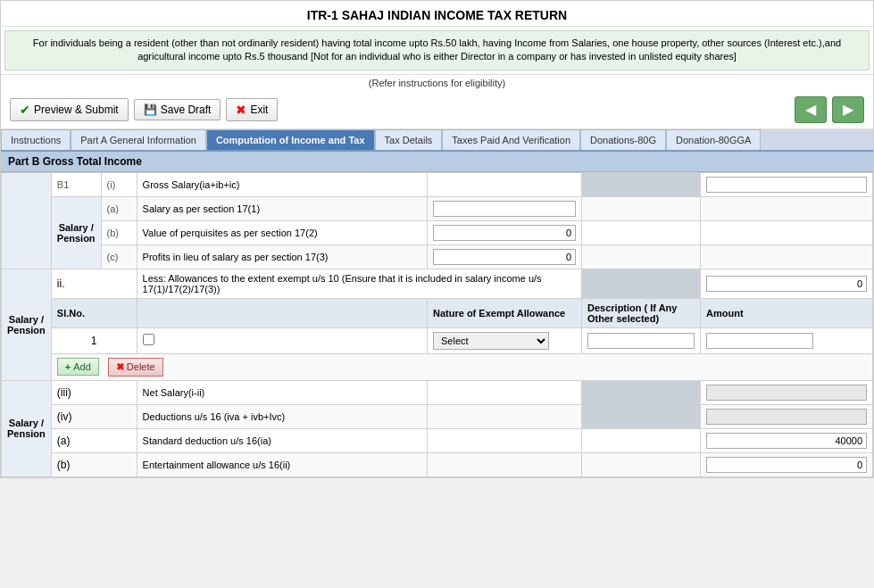 The width and height of the screenshot is (874, 588). I want to click on input-perquisites, so click(504, 233).